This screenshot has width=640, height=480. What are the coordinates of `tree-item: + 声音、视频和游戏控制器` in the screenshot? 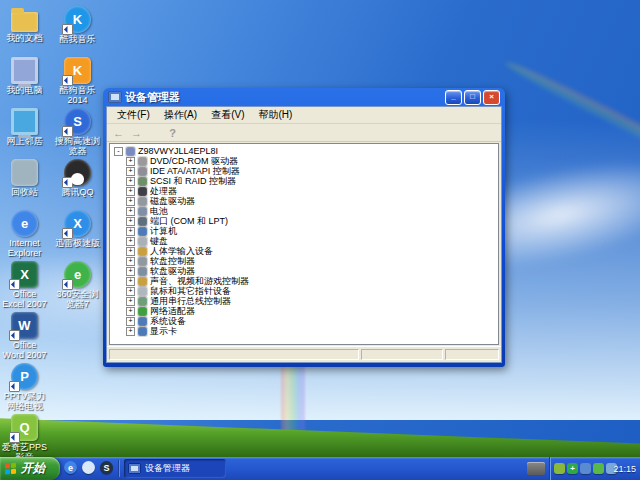 It's located at (306, 281).